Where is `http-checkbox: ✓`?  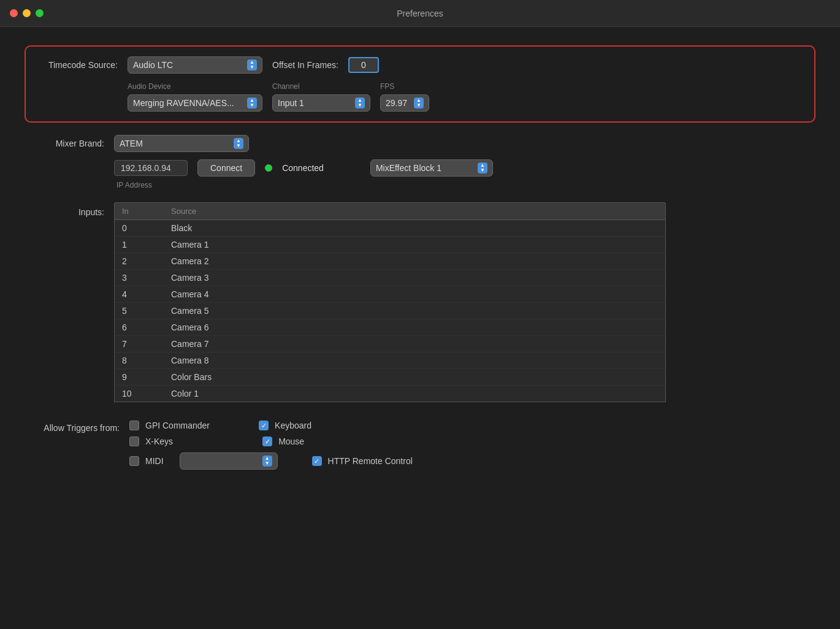
http-checkbox: ✓ is located at coordinates (317, 461).